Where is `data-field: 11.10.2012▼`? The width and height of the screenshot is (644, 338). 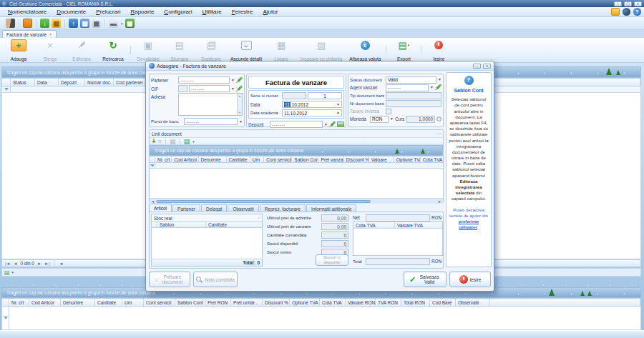 data-field: 11.10.2012▼ is located at coordinates (312, 104).